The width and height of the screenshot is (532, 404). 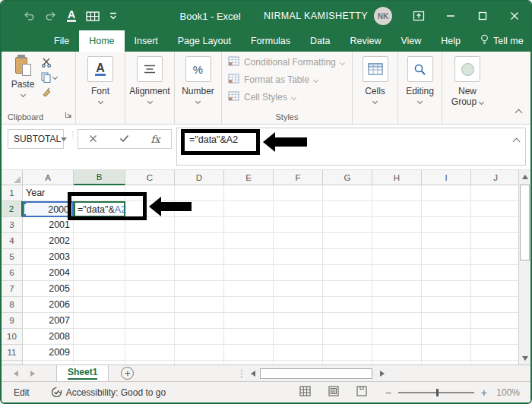 What do you see at coordinates (496, 273) in the screenshot?
I see `cell-J6` at bounding box center [496, 273].